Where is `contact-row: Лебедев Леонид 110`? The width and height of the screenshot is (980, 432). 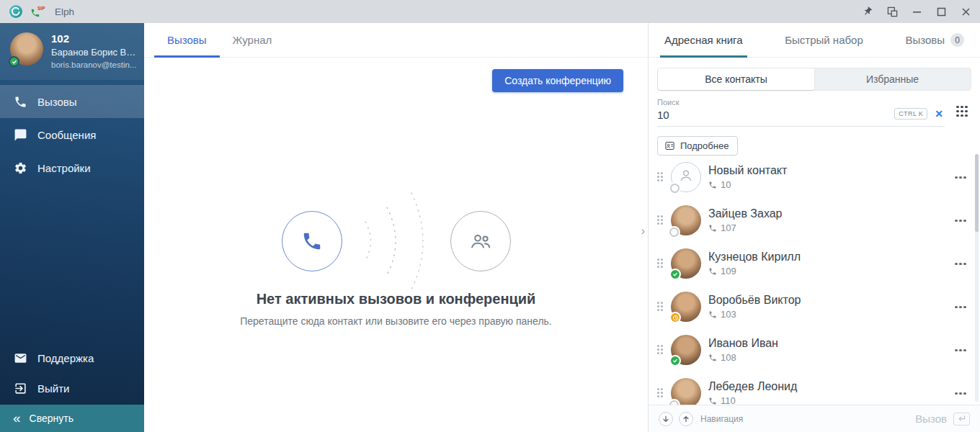 contact-row: Лебедев Леонид 110 is located at coordinates (814, 388).